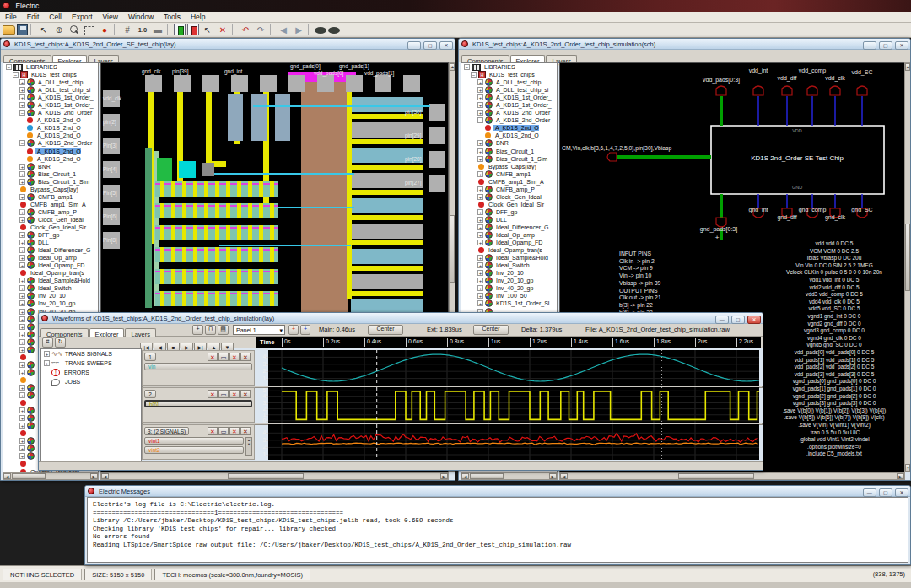 The height and width of the screenshot is (588, 911). I want to click on tree-item: +Clock_Gen_Ideal, so click(509, 197).